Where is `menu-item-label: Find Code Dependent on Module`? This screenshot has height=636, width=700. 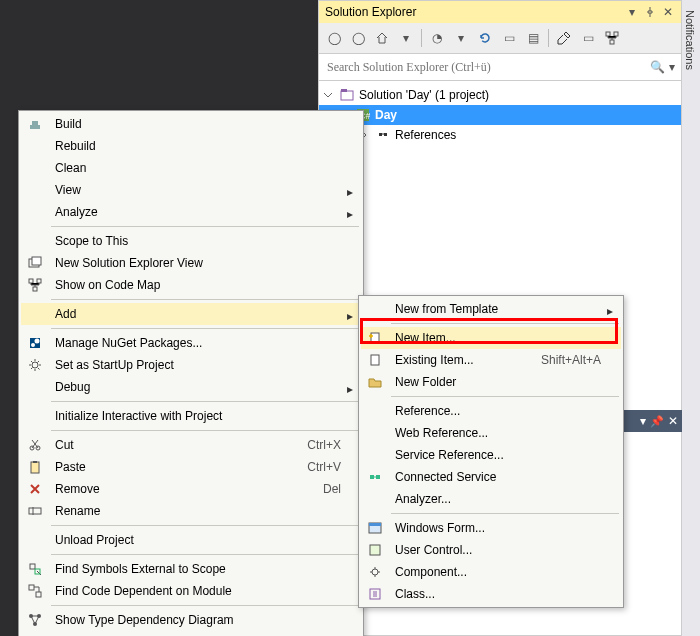 menu-item-label: Find Code Dependent on Module is located at coordinates (205, 591).